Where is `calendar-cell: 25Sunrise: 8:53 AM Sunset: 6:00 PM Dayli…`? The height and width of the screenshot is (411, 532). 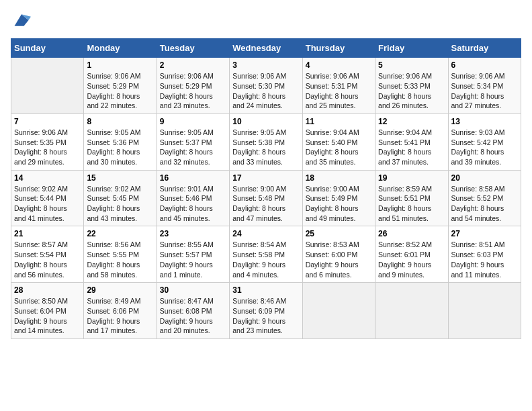
calendar-cell: 25Sunrise: 8:53 AM Sunset: 6:00 PM Dayli… is located at coordinates (339, 255).